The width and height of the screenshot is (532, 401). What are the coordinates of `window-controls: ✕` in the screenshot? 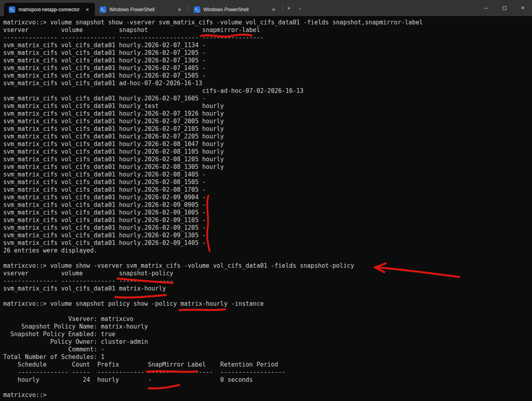 It's located at (504, 8).